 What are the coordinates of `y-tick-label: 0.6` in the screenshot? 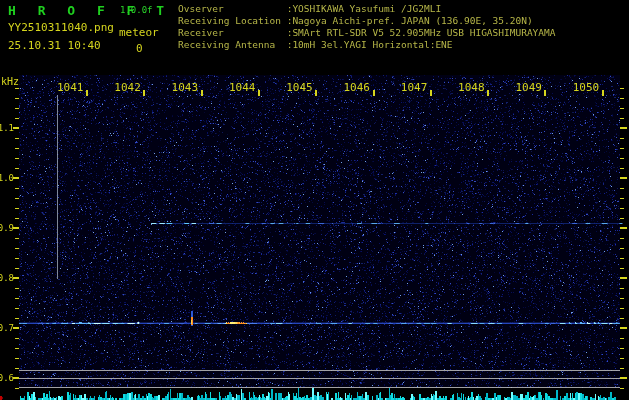 It's located at (7, 378).